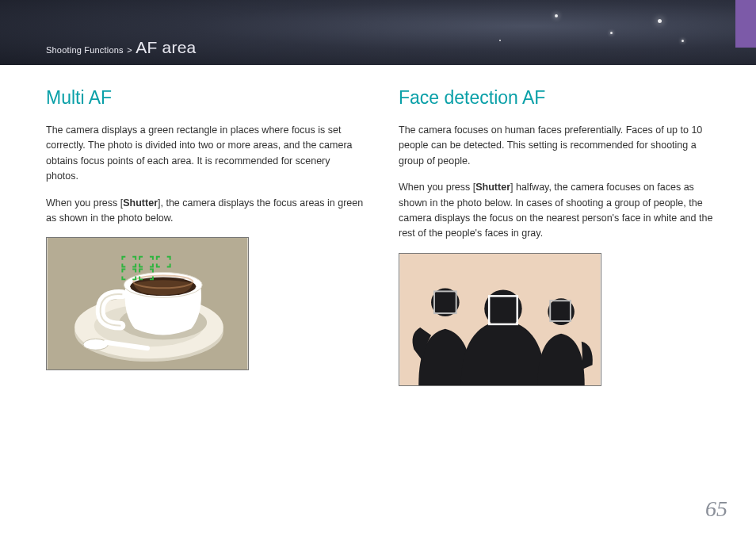  I want to click on page-number: 65, so click(716, 509).